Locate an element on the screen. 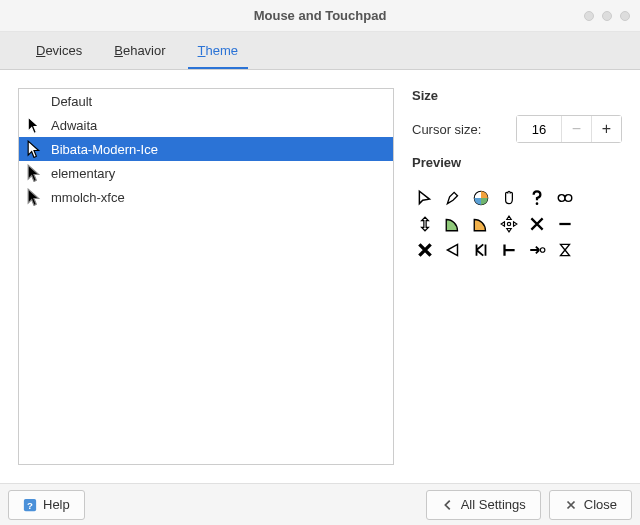 This screenshot has height=525, width=640. cursor-x-thick-icon is located at coordinates (425, 250).